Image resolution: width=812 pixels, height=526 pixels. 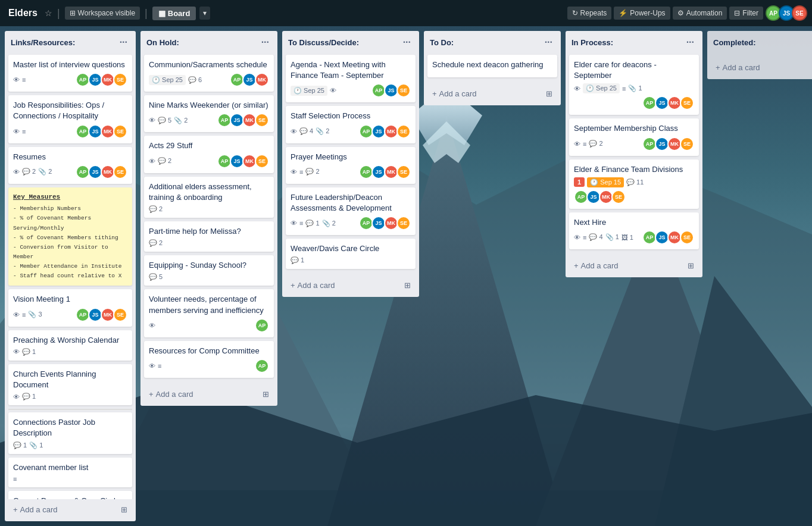 What do you see at coordinates (691, 42) in the screenshot?
I see `column-menu-inprocess: ···` at bounding box center [691, 42].